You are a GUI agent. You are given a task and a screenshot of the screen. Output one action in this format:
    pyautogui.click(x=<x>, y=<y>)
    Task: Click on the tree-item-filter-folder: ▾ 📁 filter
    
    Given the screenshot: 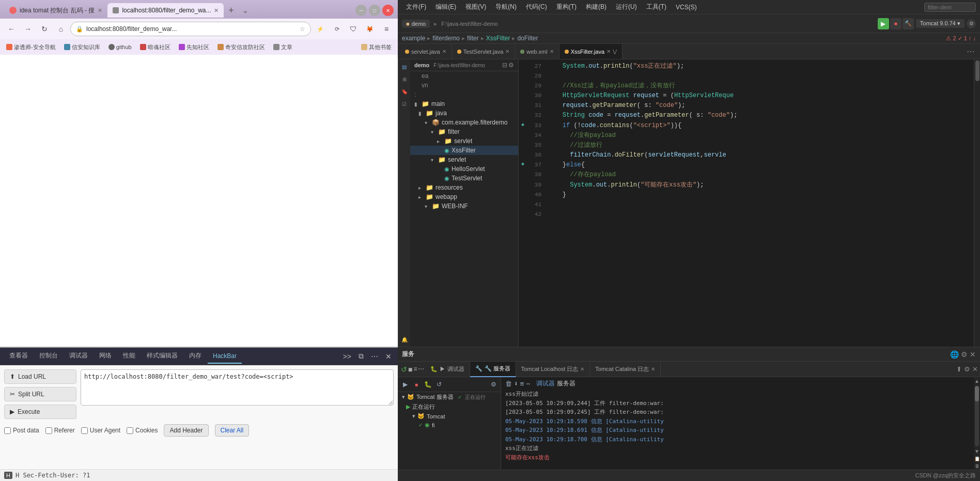 What is the action you would take?
    pyautogui.click(x=464, y=132)
    